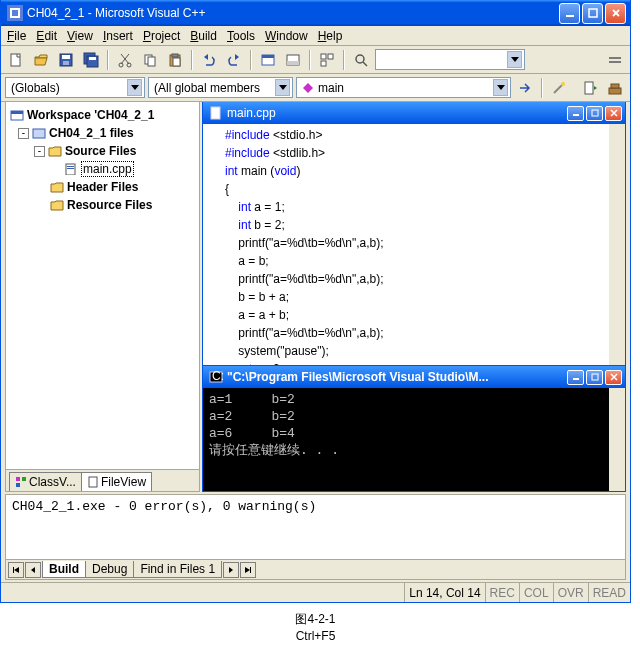  I want to click on tree-workspace: Workspace 'CH04_2_1, so click(102, 115).